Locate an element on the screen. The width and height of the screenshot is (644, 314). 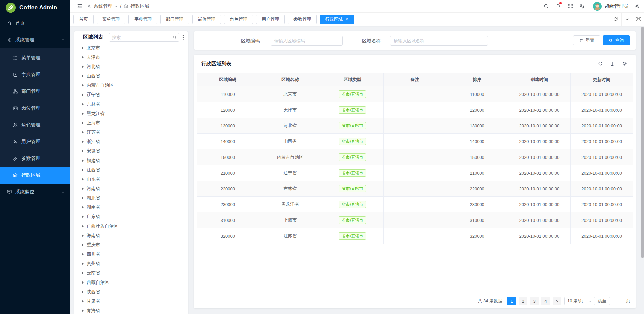
breadcrumb-section: 系统管理 is located at coordinates (103, 6).